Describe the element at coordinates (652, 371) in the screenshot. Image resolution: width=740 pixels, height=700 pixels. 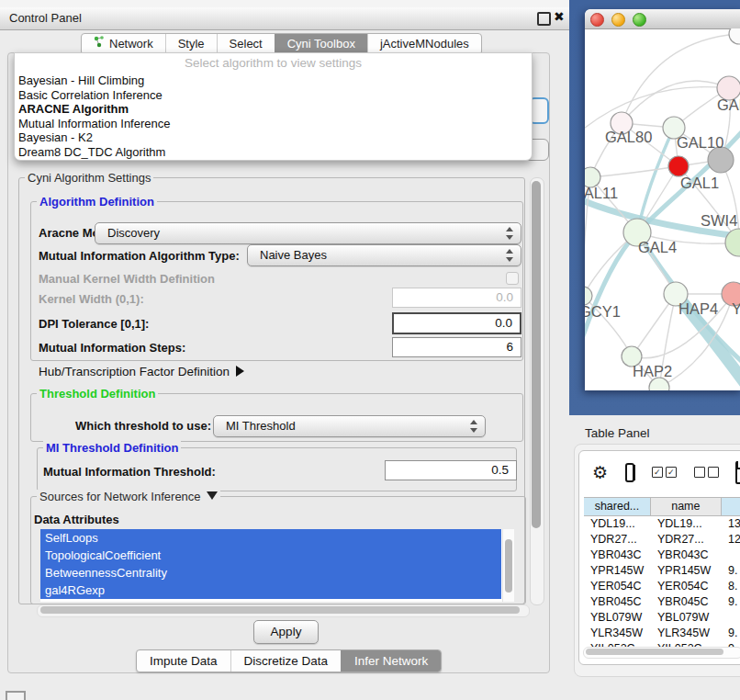
I see `network-node-label: HAP2` at that location.